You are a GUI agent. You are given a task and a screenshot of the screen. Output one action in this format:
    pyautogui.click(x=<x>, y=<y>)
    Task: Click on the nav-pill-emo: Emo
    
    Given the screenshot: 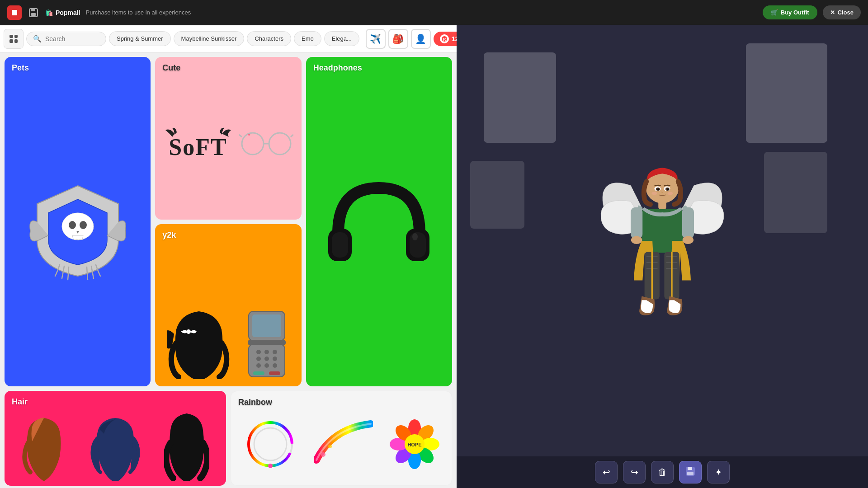 What is the action you would take?
    pyautogui.click(x=307, y=39)
    